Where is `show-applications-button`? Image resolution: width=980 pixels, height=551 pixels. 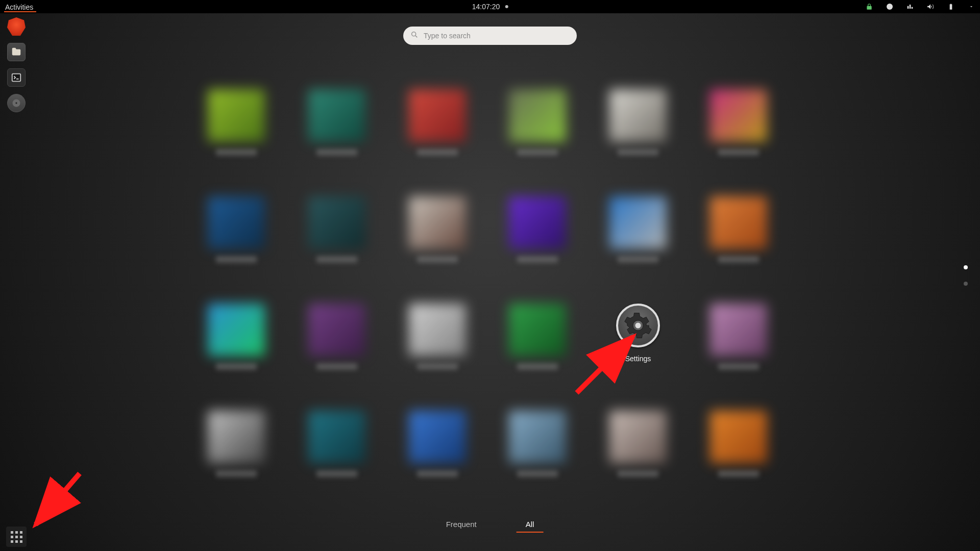
show-applications-button is located at coordinates (16, 537).